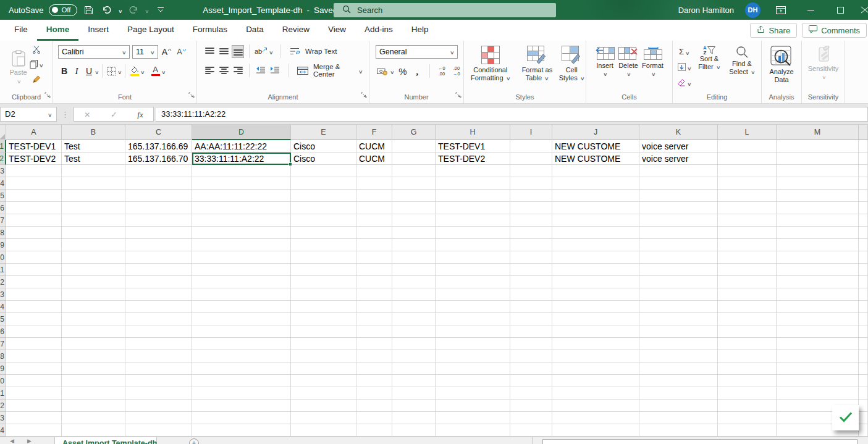 Image resolution: width=868 pixels, height=444 pixels. What do you see at coordinates (34, 430) in the screenshot?
I see `cell-A24` at bounding box center [34, 430].